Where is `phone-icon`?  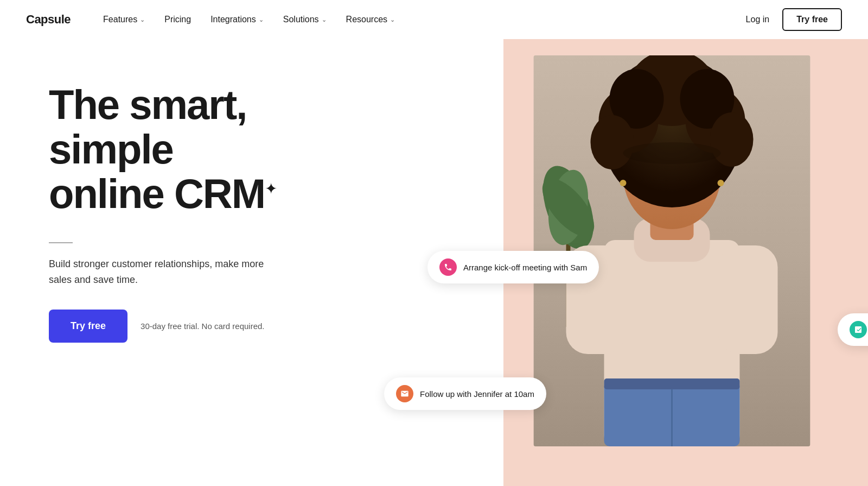
phone-icon is located at coordinates (448, 267).